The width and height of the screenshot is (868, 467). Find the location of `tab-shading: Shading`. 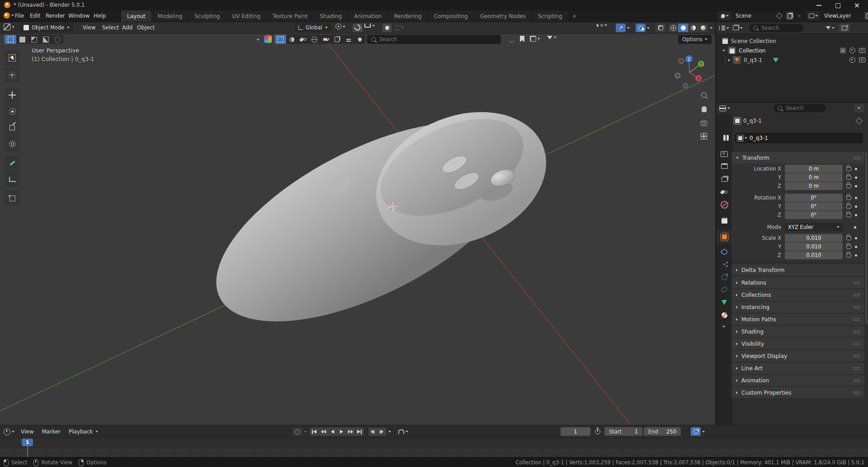

tab-shading: Shading is located at coordinates (331, 16).